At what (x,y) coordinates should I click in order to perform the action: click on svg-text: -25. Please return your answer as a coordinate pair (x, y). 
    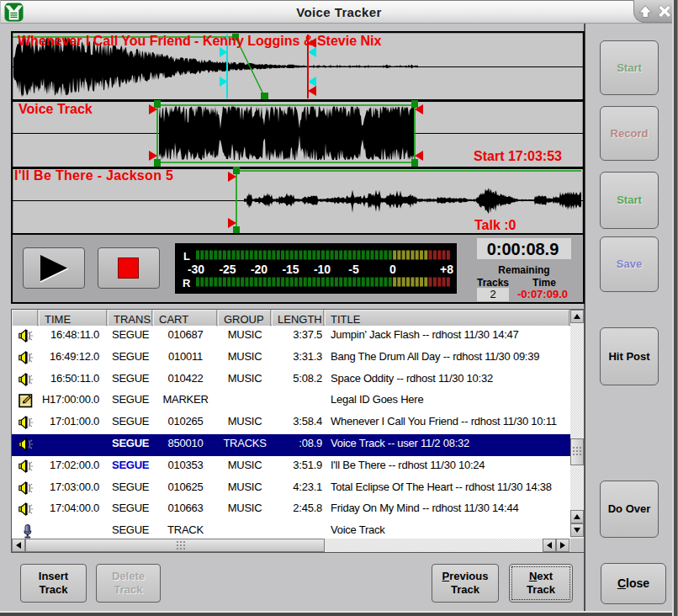
    Looking at the image, I should click on (227, 269).